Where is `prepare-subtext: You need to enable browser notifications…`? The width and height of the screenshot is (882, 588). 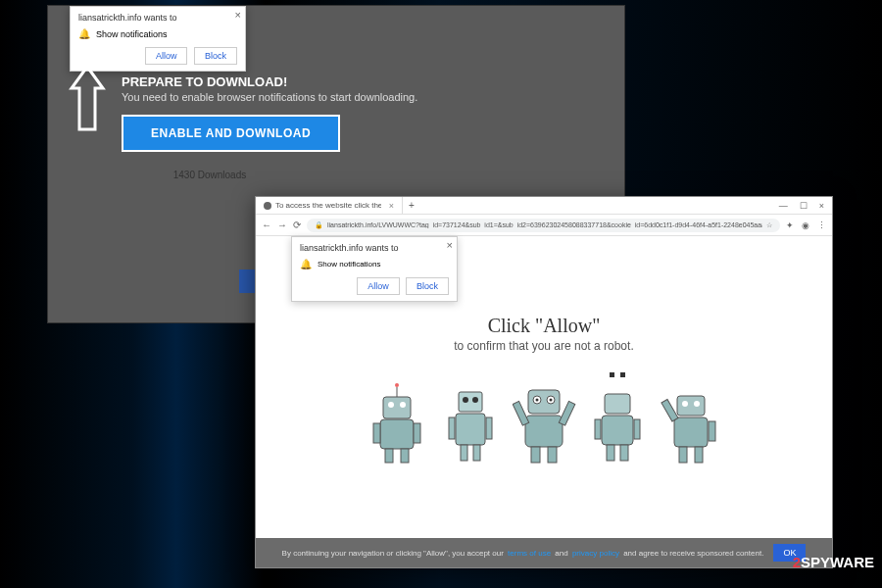 prepare-subtext: You need to enable browser notifications… is located at coordinates (270, 97).